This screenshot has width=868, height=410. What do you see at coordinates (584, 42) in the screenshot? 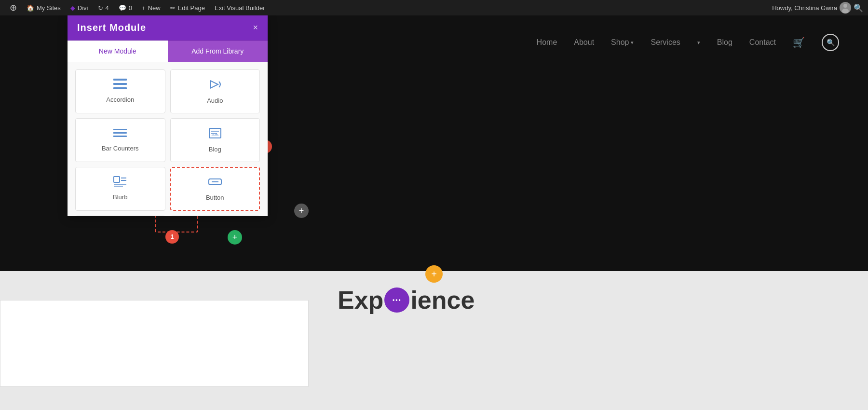
I see `nav-about: About` at bounding box center [584, 42].